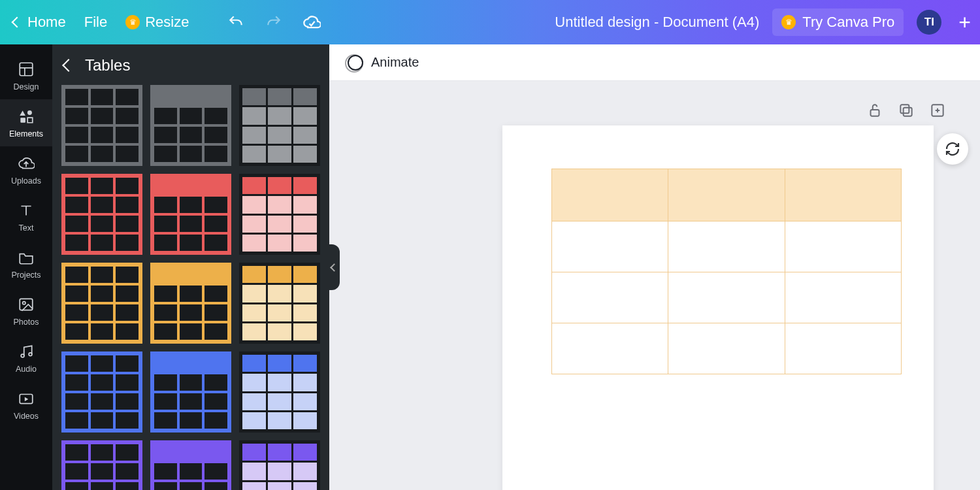 This screenshot has width=980, height=490. I want to click on nav-label: Design, so click(26, 87).